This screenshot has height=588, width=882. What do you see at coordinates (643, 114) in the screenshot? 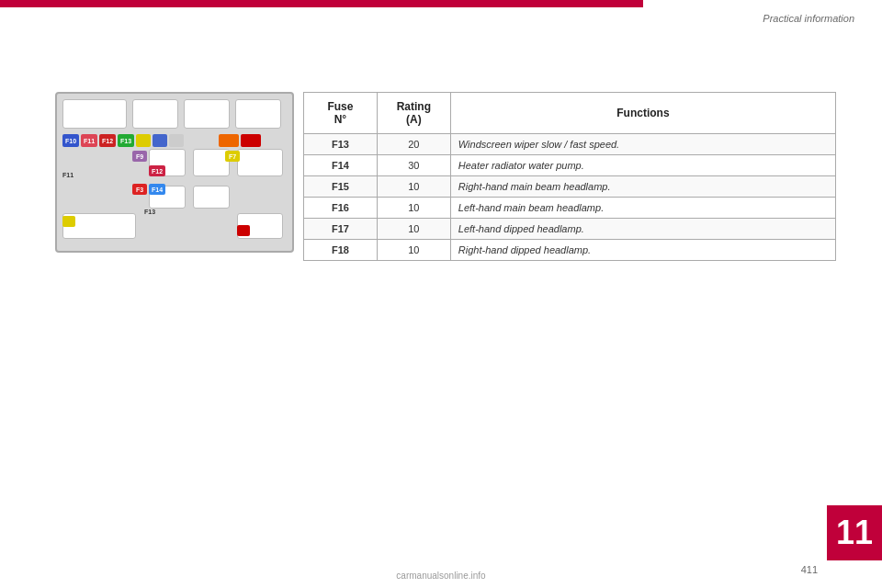
I see `col-header-functions: Functions` at bounding box center [643, 114].